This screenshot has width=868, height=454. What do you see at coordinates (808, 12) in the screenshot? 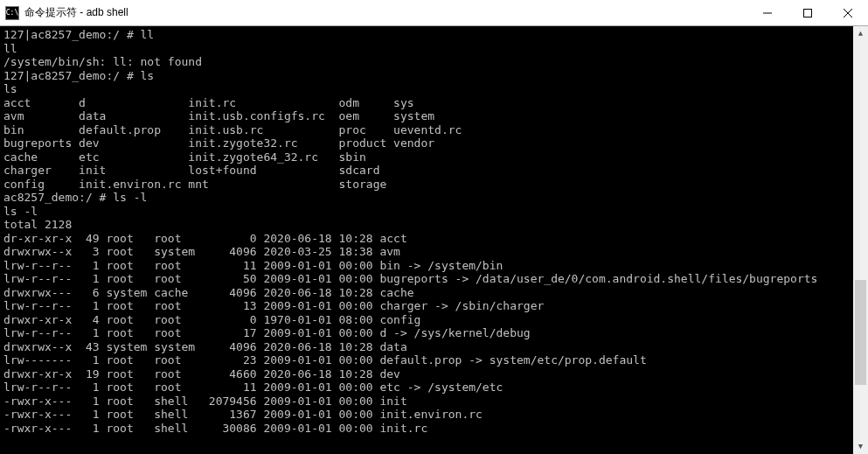
I see `window-controls` at bounding box center [808, 12].